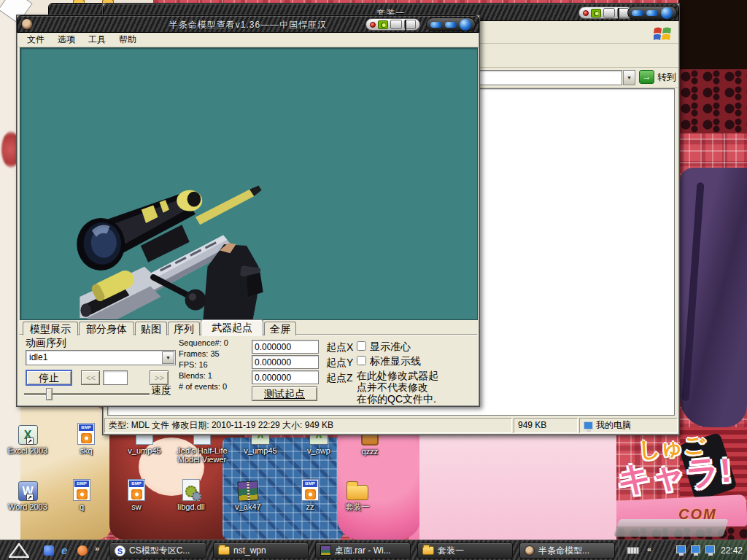 The image size is (747, 560). Describe the element at coordinates (49, 551) in the screenshot. I see `quicklaunch-app-icon` at that location.